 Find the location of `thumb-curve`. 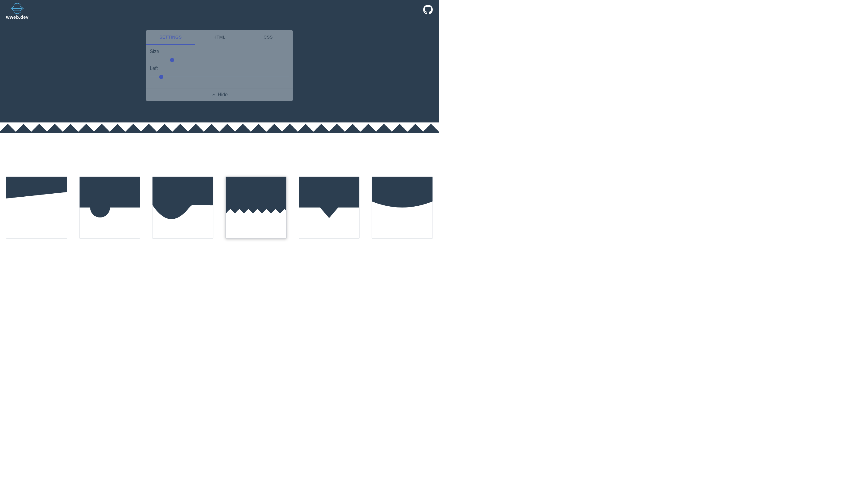

thumb-curve is located at coordinates (402, 207).